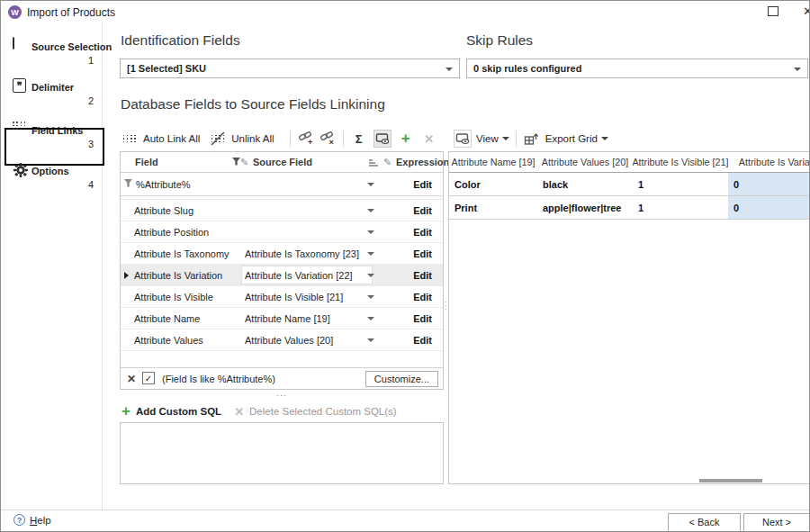 This screenshot has width=810, height=532. I want to click on field-row-attribute-is-visible: Attribute Is Visible Attribute Is Visibl…, so click(282, 297).